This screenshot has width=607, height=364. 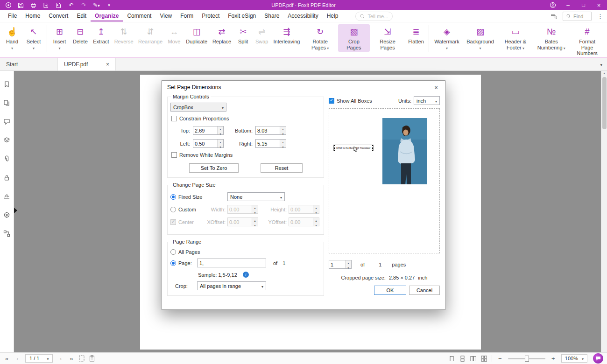 I want to click on single-page-view-button, so click(x=452, y=358).